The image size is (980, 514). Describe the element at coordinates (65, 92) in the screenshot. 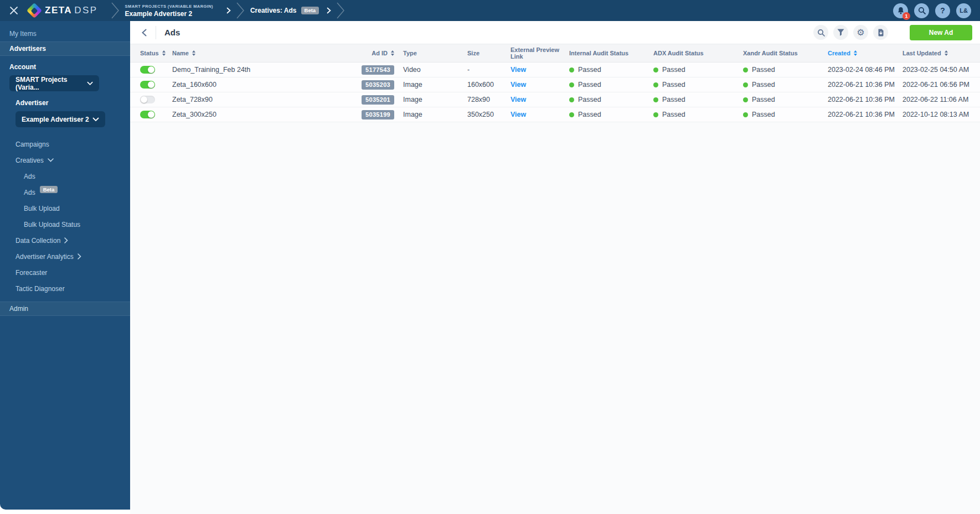

I see `account-section: Account SMART Projects (Varia... Adverti…` at that location.